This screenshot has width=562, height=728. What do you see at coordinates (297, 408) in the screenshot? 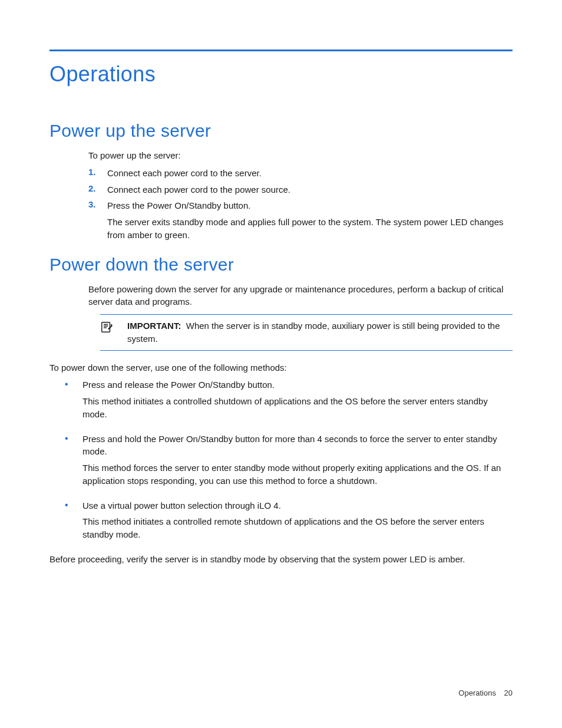
I see `bullet-detail: This method initiates a controlled shutd…` at bounding box center [297, 408].